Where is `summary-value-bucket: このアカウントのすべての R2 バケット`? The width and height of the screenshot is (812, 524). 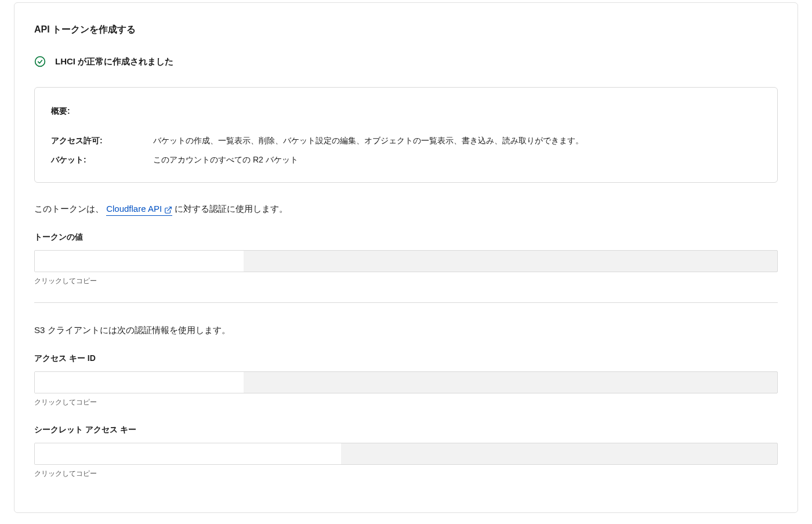
summary-value-bucket: このアカウントのすべての R2 バケット is located at coordinates (226, 160).